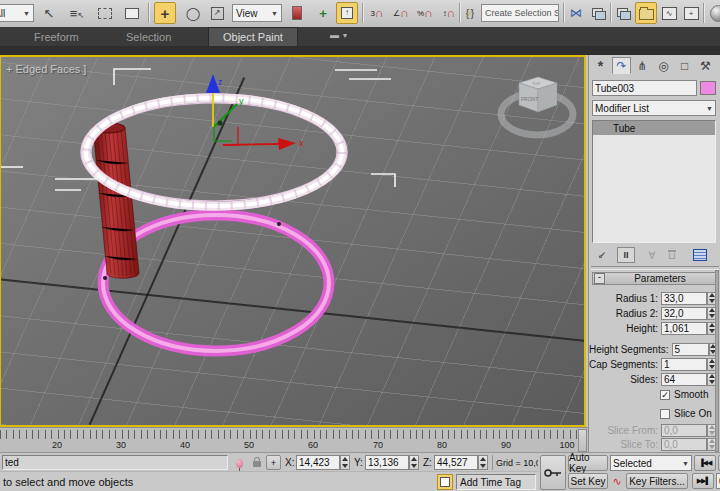 The height and width of the screenshot is (491, 720). Describe the element at coordinates (684, 314) in the screenshot. I see `radius2-input: 32,0` at that location.